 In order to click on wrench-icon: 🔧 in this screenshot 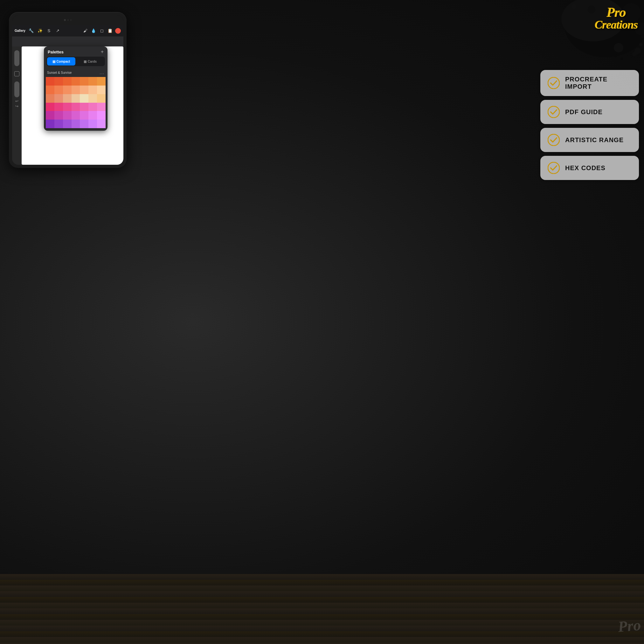, I will do `click(31, 31)`.